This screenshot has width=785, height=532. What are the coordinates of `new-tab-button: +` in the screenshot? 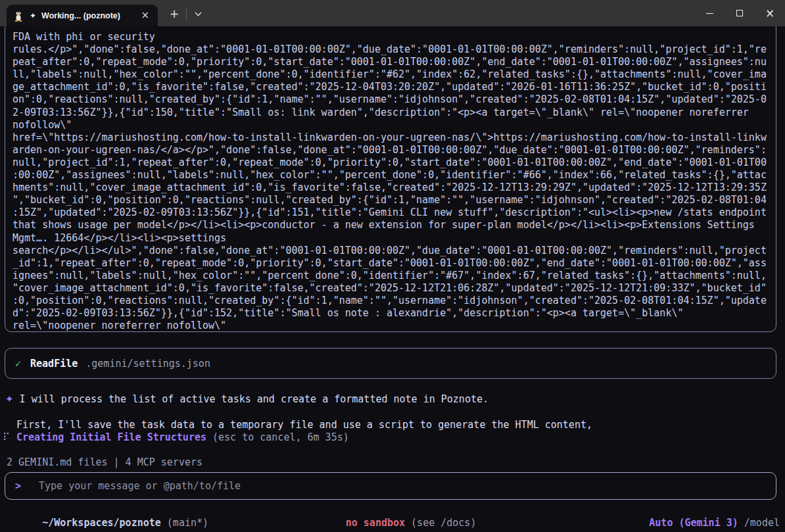 It's located at (174, 14).